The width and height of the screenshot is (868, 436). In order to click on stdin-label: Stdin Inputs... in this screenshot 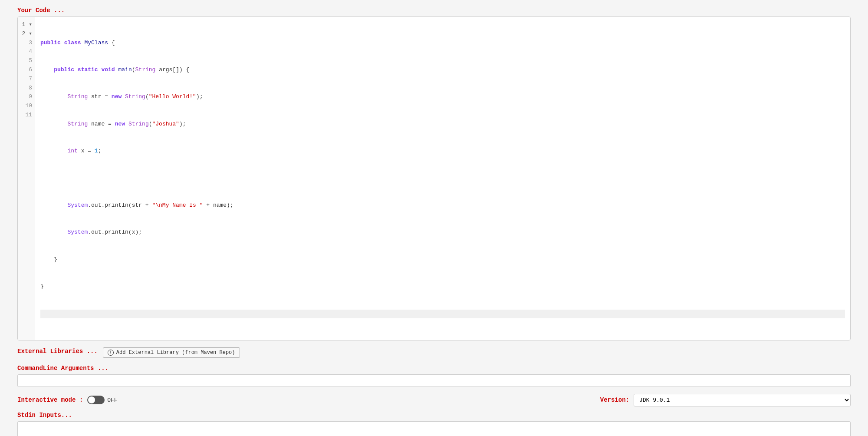, I will do `click(434, 415)`.